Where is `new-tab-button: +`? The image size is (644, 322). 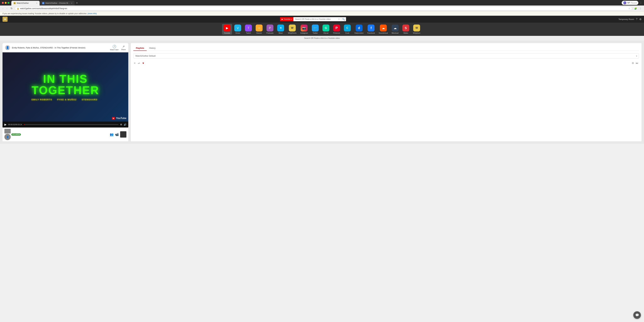 new-tab-button: + is located at coordinates (77, 3).